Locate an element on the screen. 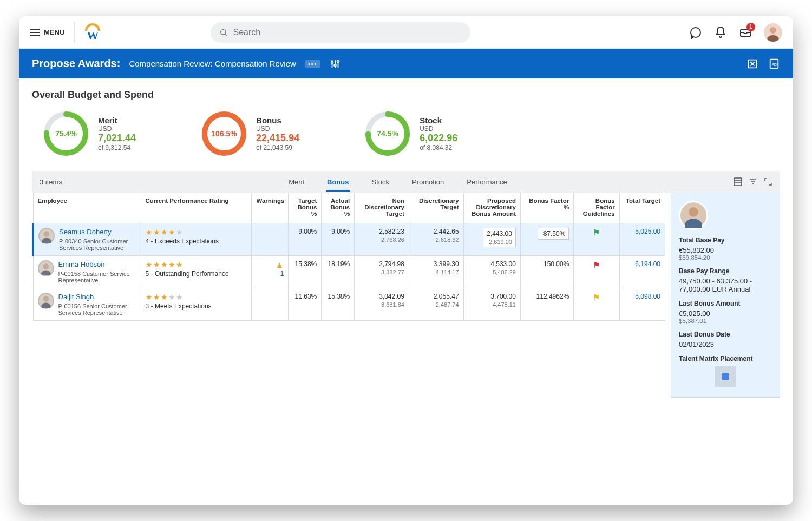 The image size is (812, 521). warning-icon: ▲ is located at coordinates (280, 265).